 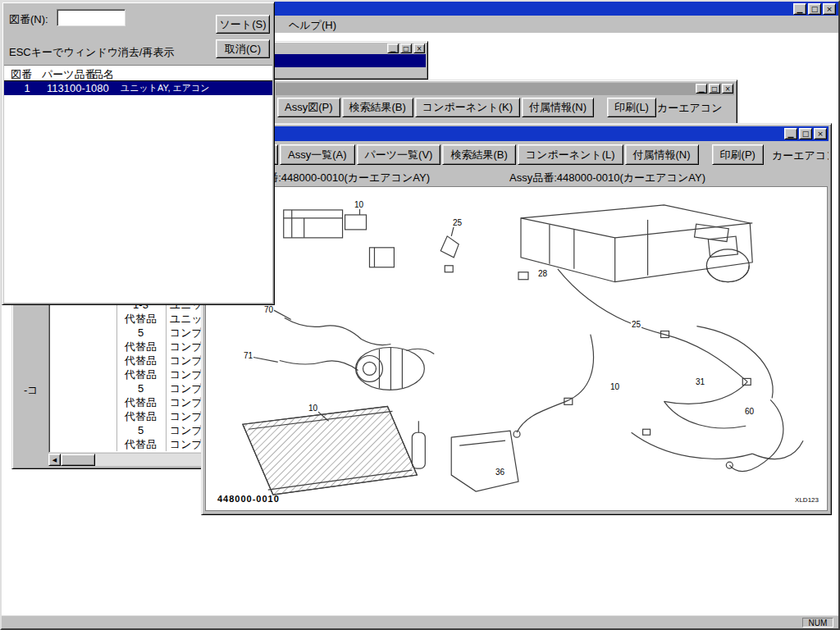 I want to click on assy-info-right: Assy品番:448000-0010(カーエアコンAY), so click(x=607, y=178).